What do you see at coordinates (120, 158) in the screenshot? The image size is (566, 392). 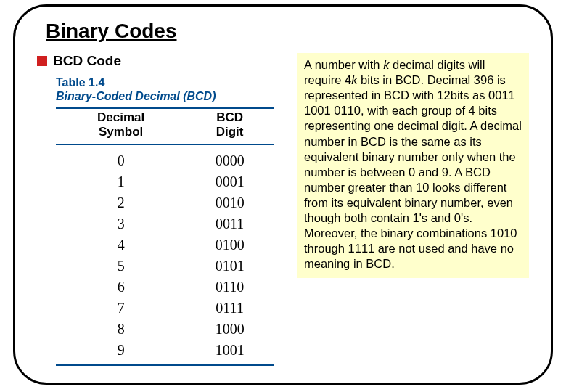 I see `cell-dec: 0` at bounding box center [120, 158].